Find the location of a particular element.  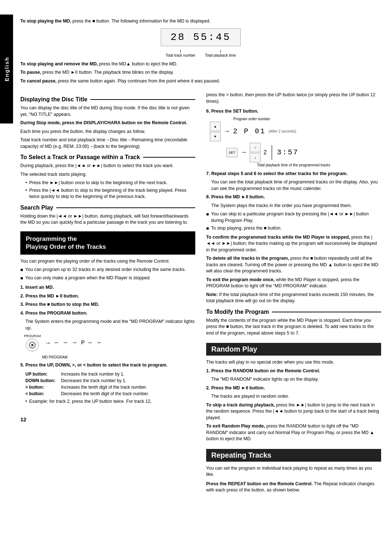

section-line2 is located at coordinates (169, 157).